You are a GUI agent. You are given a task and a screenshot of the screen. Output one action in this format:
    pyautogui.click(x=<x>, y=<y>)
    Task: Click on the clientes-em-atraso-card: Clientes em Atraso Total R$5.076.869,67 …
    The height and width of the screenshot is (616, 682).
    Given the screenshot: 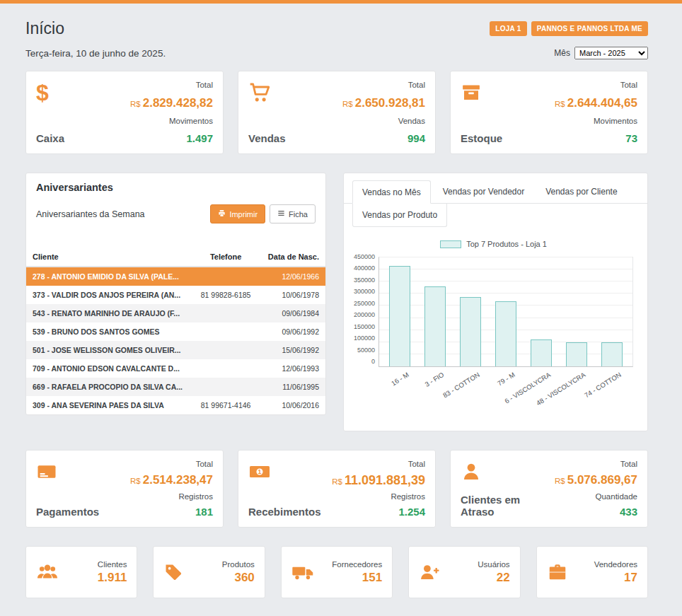 What is the action you would take?
    pyautogui.click(x=549, y=489)
    